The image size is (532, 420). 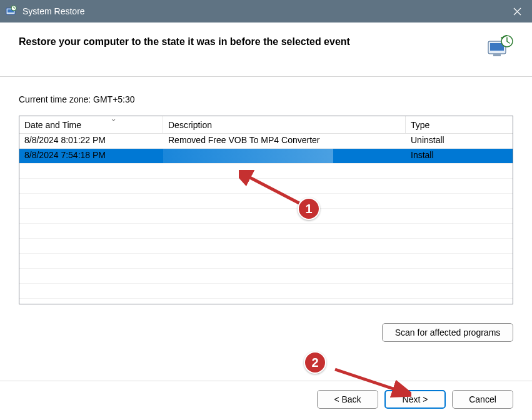 I want to click on close-button, so click(x=517, y=11).